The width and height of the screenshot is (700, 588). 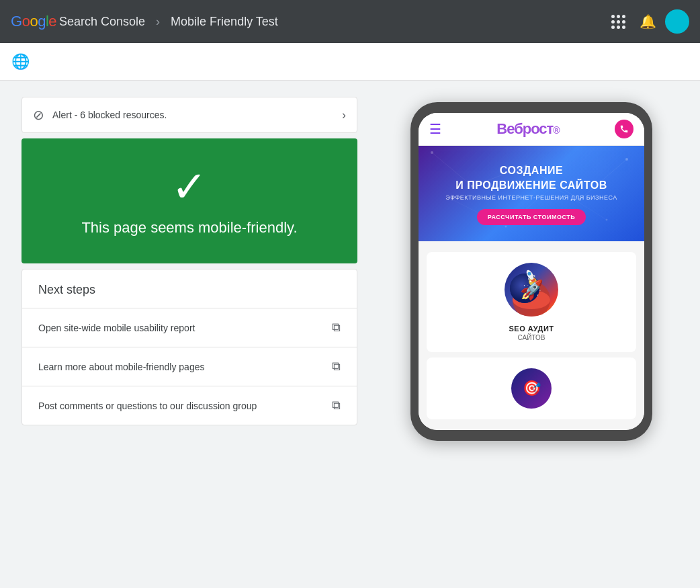 I want to click on card1-subtitle: САЙТОВ, so click(x=532, y=337).